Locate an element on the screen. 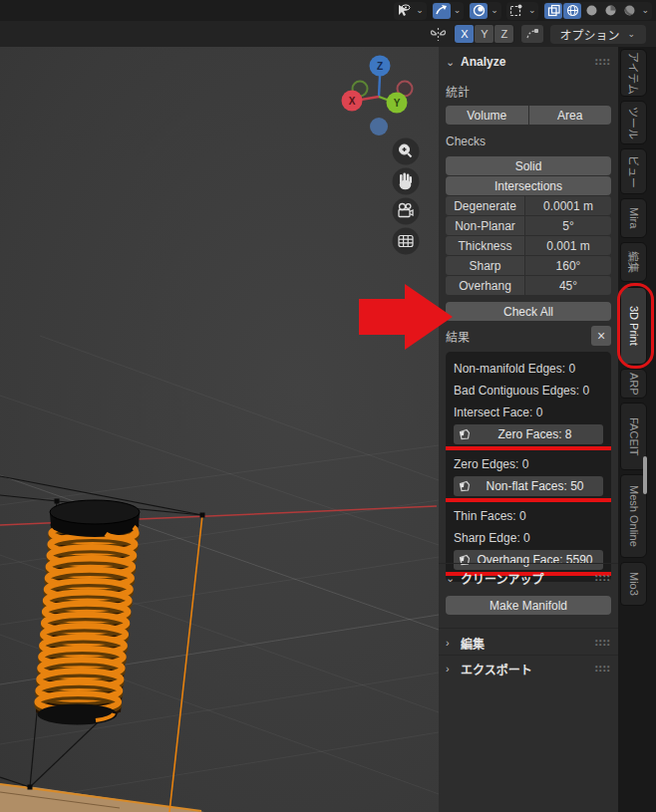 This screenshot has height=812, width=656. navigation-gizmo: Z X Y is located at coordinates (377, 96).